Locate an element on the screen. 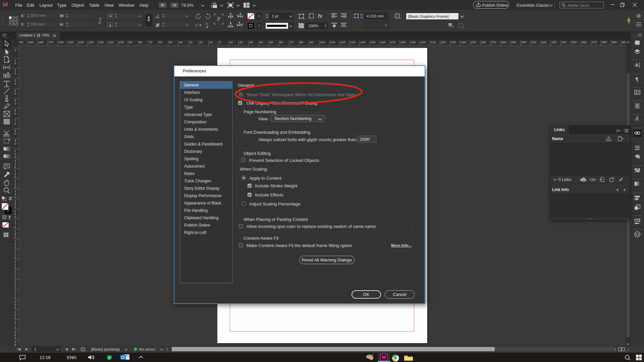 The image size is (644, 362). svg-text: 360 is located at coordinates (584, 42).